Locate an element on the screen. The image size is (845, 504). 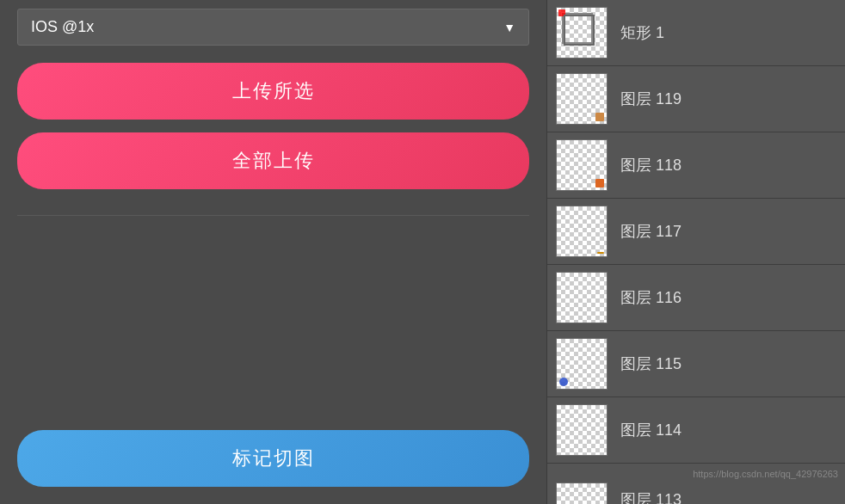
list-item: 矩形 1 is located at coordinates (696, 33).